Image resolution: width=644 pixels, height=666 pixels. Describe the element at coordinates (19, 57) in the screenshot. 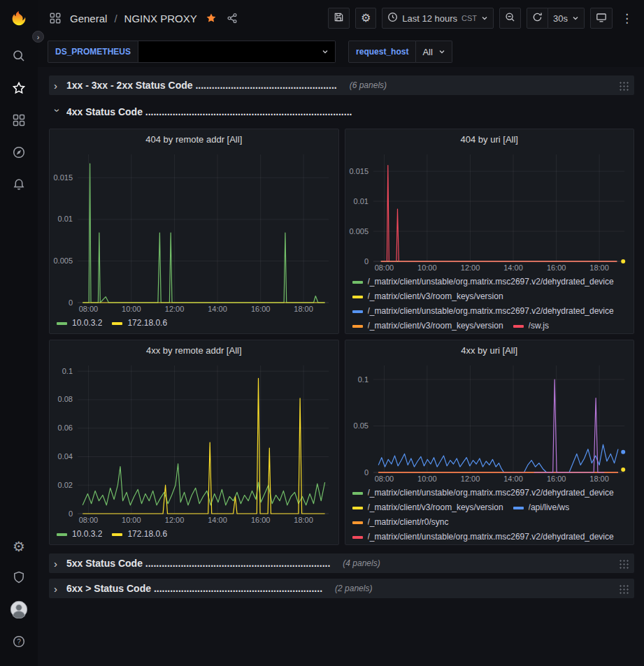

I see `sidebar-item-search` at that location.